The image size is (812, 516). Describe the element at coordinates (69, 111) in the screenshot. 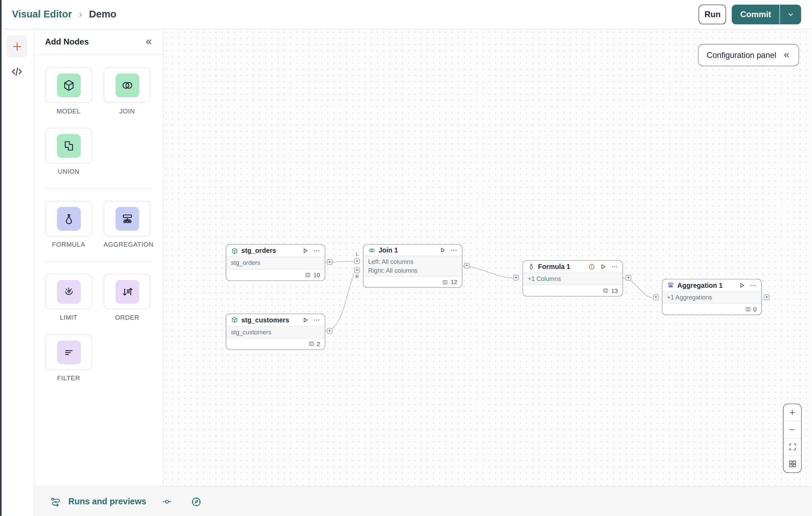

I see `tile-label: MODEL` at that location.